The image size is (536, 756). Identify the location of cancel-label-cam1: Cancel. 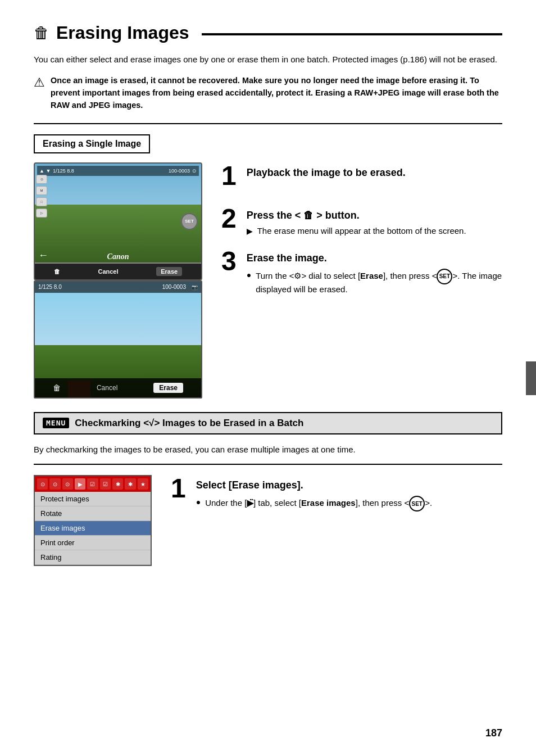
(108, 271).